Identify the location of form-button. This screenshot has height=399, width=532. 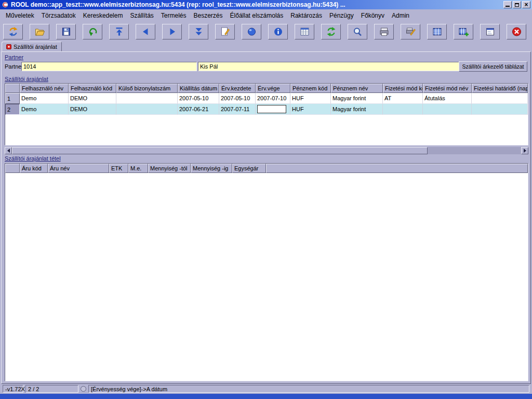
(490, 32).